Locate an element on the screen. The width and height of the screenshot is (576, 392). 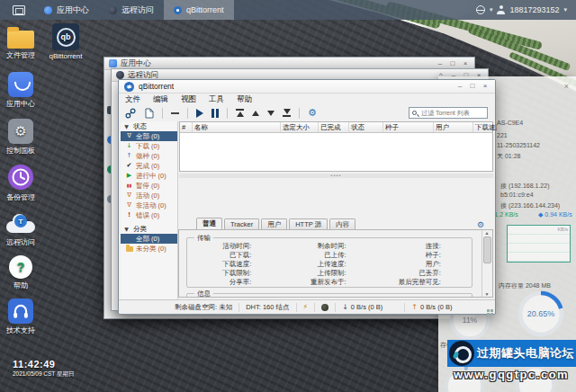
category-all: 全部 (0) is located at coordinates (149, 239).